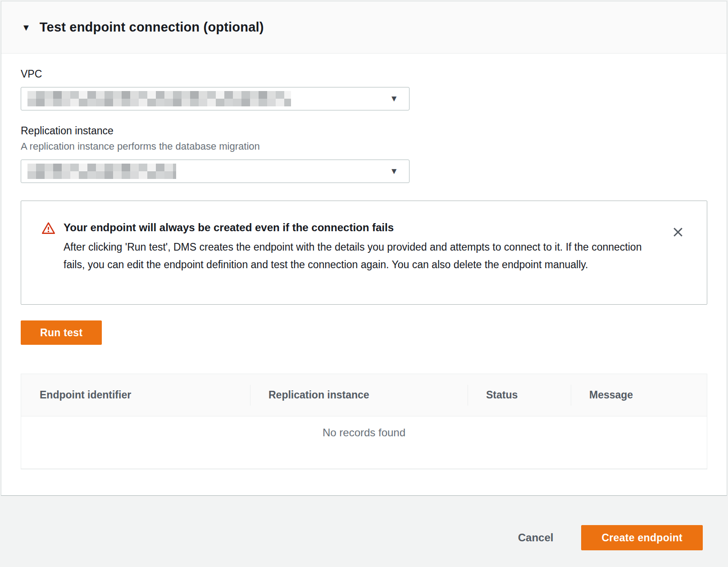  Describe the element at coordinates (364, 395) in the screenshot. I see `table-header-row: Endpoint identifier Replication instance…` at that location.